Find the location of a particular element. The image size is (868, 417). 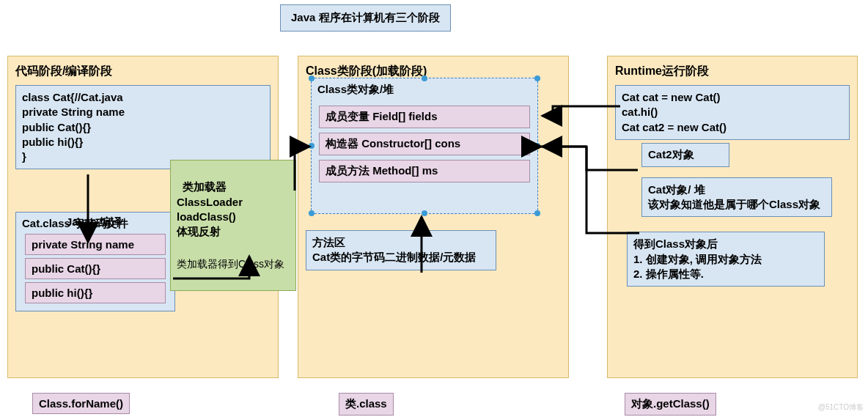

cat2-object-box: Cat2对象 is located at coordinates (685, 155).